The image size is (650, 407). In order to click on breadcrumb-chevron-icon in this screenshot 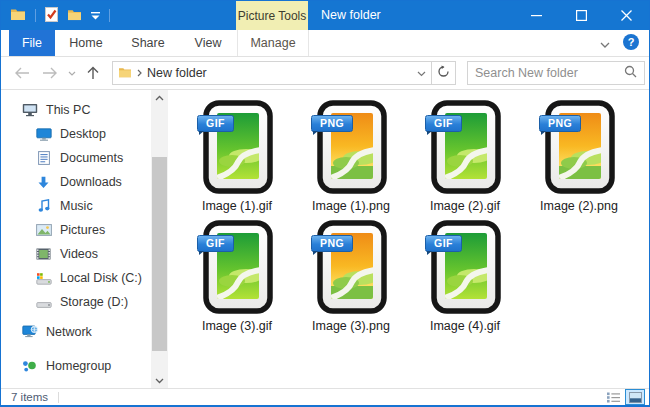, I will do `click(140, 73)`.